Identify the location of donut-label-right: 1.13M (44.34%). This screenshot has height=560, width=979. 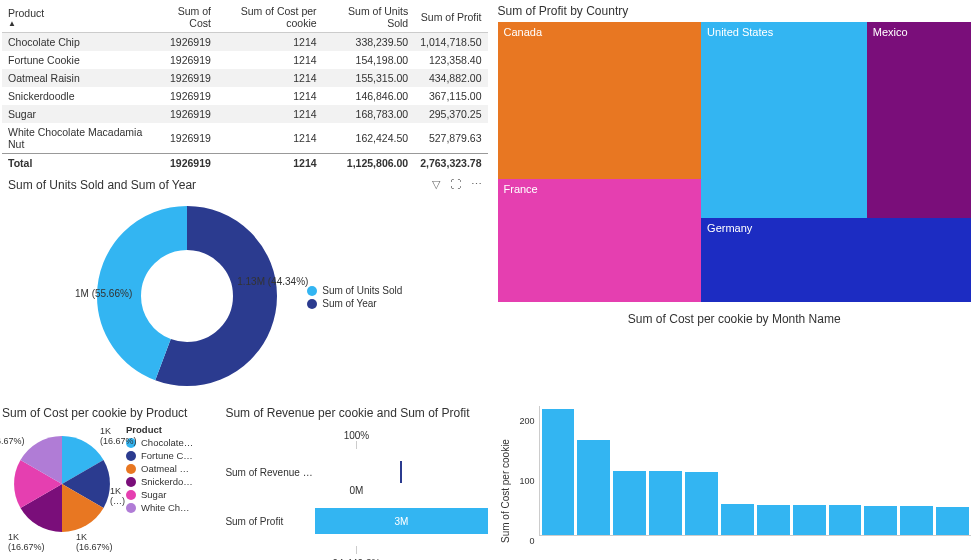
(272, 282).